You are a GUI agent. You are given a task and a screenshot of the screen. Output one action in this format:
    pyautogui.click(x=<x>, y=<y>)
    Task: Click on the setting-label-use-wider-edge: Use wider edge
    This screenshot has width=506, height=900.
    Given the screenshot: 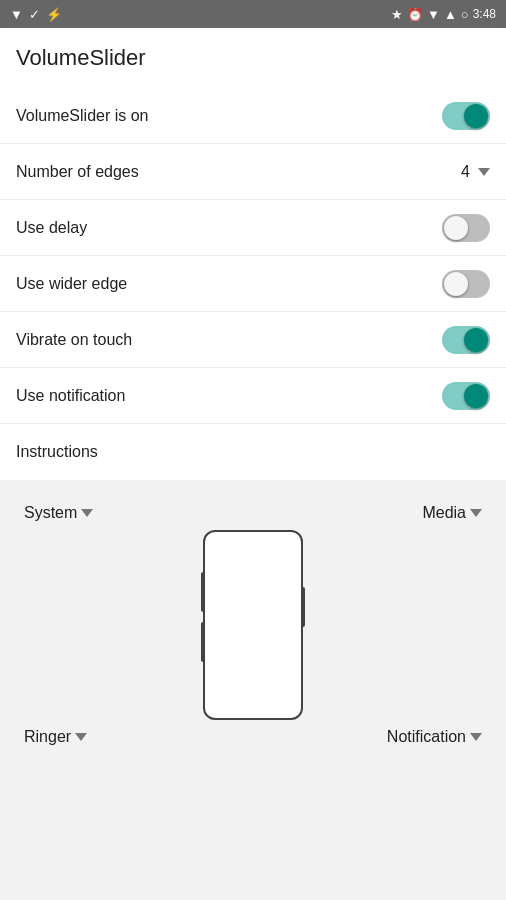 What is the action you would take?
    pyautogui.click(x=72, y=284)
    